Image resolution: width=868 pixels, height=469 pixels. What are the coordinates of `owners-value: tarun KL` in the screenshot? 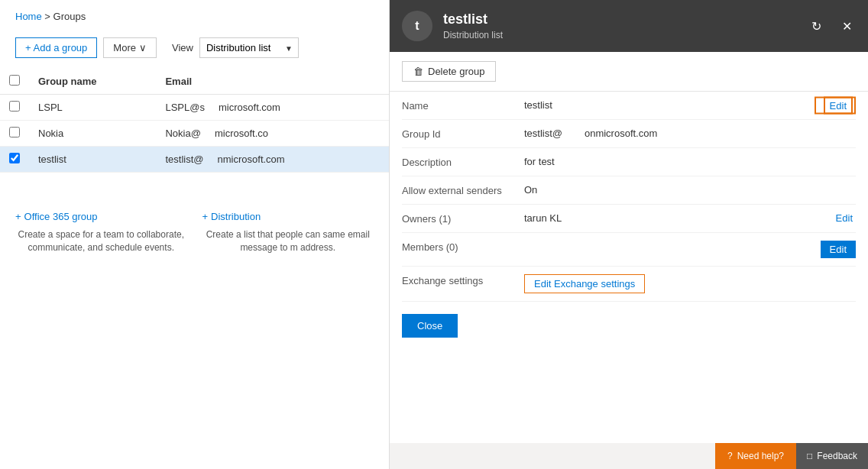 It's located at (675, 218).